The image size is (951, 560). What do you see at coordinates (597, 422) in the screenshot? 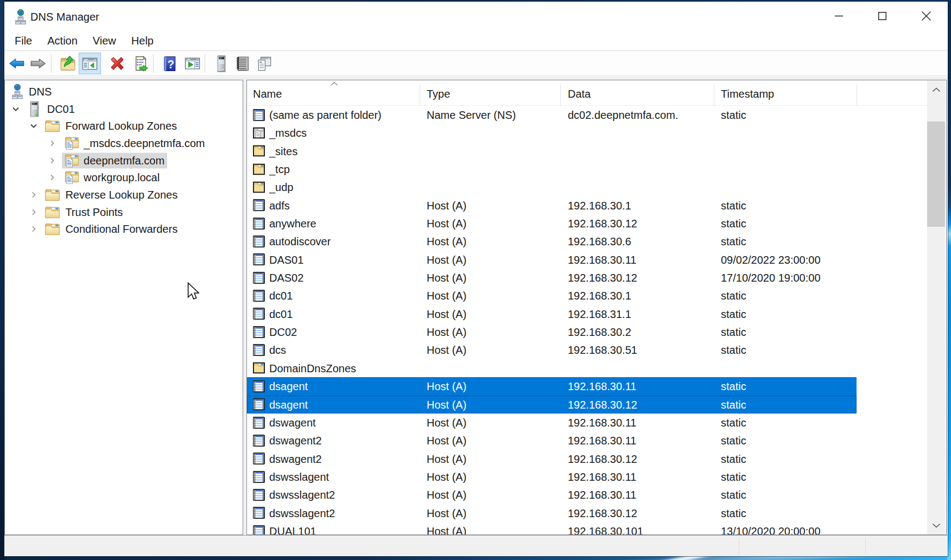
I see `record-row: dswagentHost (A)192.168.30.11static` at bounding box center [597, 422].